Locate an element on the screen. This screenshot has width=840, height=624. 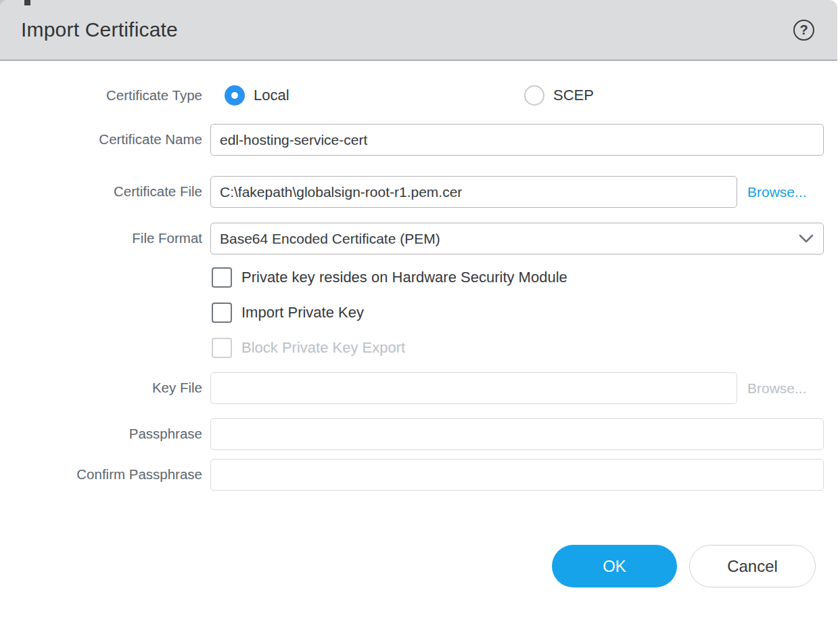
certificate-file-label: Certificate File is located at coordinates (101, 192).